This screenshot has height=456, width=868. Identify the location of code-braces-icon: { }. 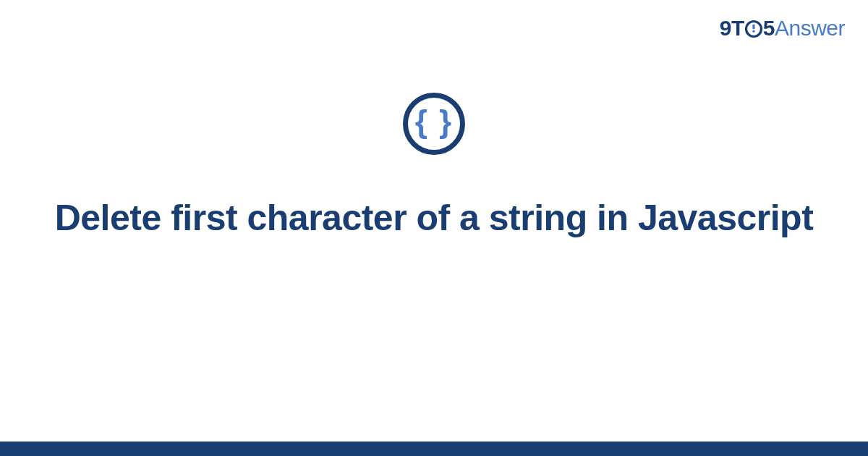
(434, 124).